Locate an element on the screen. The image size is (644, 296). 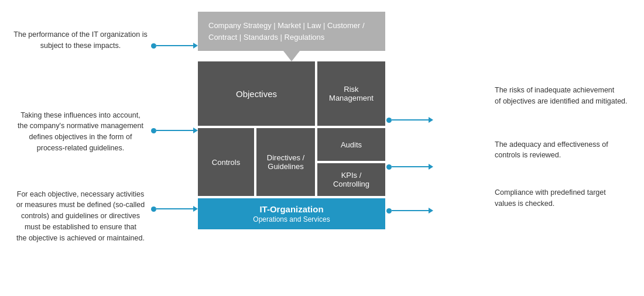
right-text-kpis: Compliance with predefined target values… is located at coordinates (563, 198).